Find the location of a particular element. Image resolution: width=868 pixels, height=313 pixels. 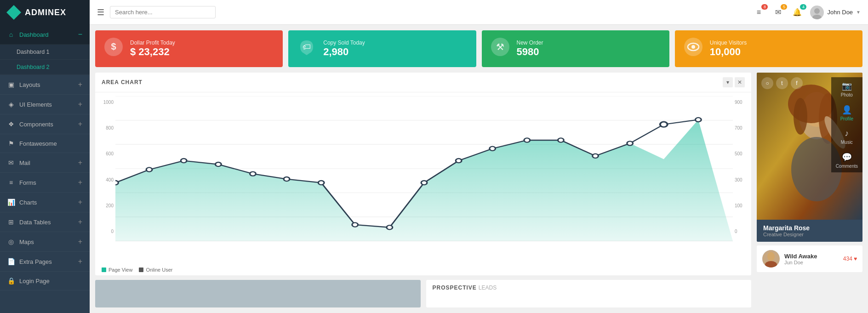

datatables-icon: ⊞ is located at coordinates (11, 222).